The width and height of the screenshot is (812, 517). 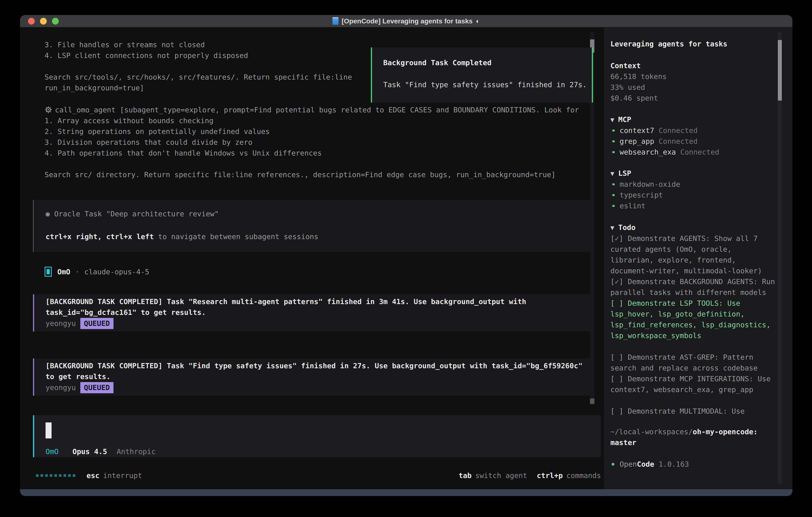 I want to click on notification-body: Task "Find type safety issues" finished …, so click(x=488, y=85).